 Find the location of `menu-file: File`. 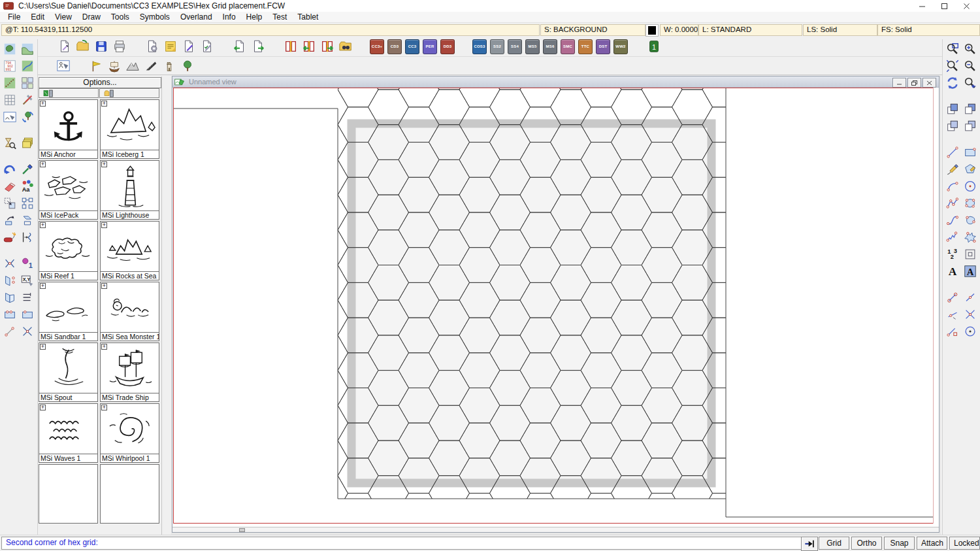

menu-file: File is located at coordinates (14, 17).